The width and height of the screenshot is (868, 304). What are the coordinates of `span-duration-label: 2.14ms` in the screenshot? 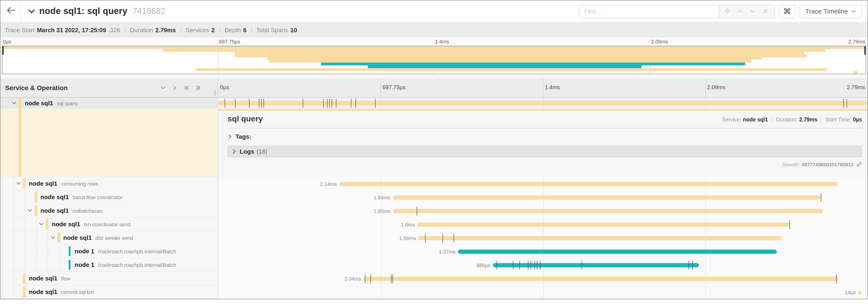 It's located at (330, 184).